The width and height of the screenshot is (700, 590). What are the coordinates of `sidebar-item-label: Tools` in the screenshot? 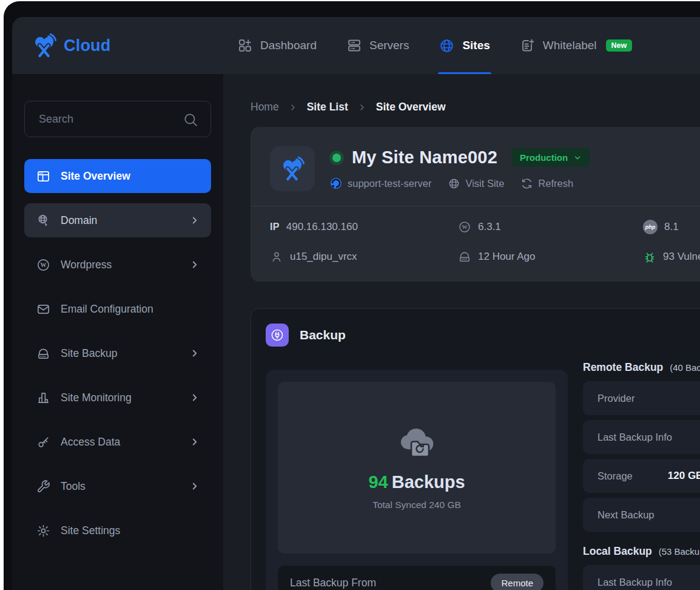 It's located at (73, 487).